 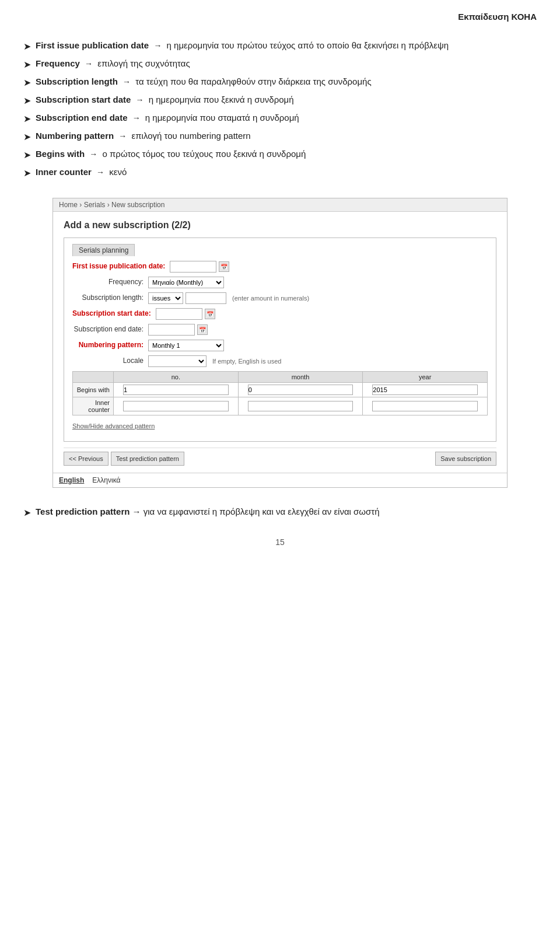 What do you see at coordinates (280, 457) in the screenshot?
I see `form-buttons-row: << Previous Test prediction pattern Save…` at bounding box center [280, 457].